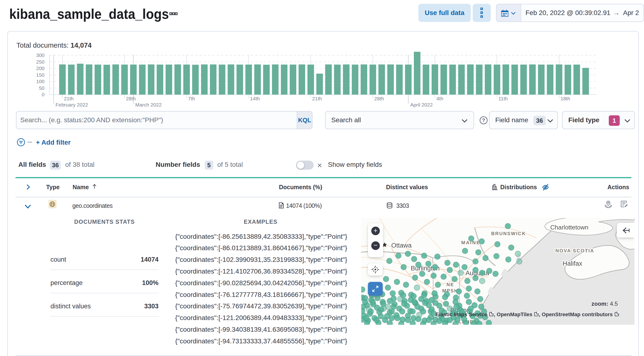  What do you see at coordinates (148, 105) in the screenshot?
I see `svg-text: March 2022` at bounding box center [148, 105].